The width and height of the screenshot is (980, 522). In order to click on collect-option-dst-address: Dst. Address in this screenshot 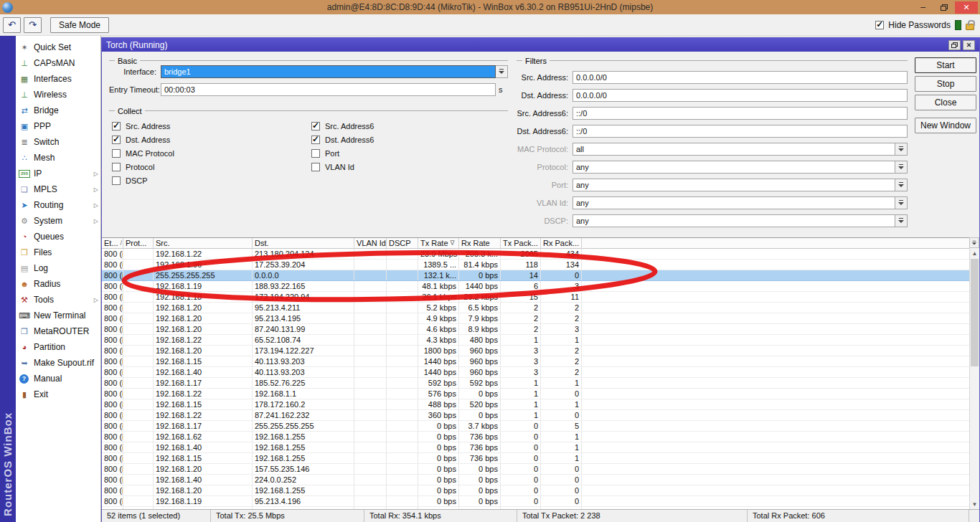, I will do `click(143, 139)`.